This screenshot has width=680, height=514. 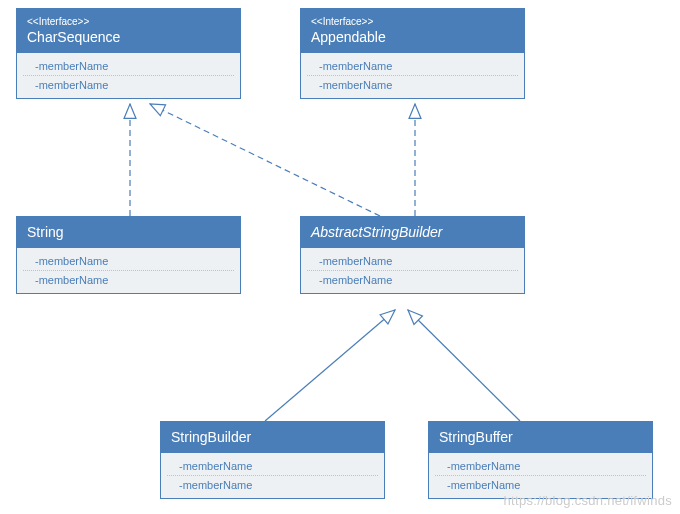 I want to click on class-header: StringBuilder, so click(x=272, y=438).